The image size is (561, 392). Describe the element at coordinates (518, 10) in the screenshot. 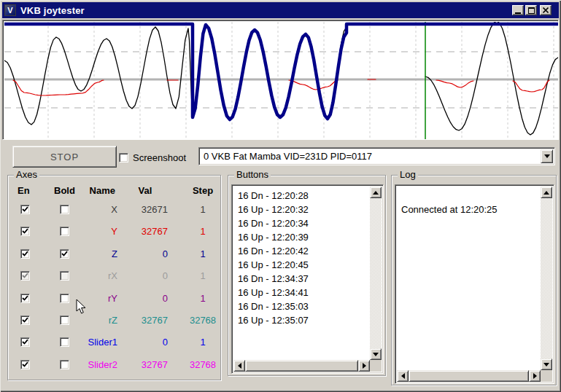

I see `minimize-button` at that location.